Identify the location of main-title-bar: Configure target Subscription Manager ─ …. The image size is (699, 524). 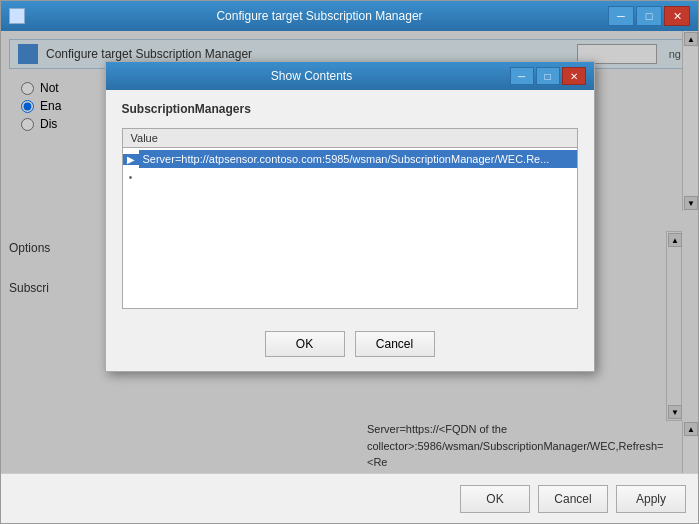
(350, 16).